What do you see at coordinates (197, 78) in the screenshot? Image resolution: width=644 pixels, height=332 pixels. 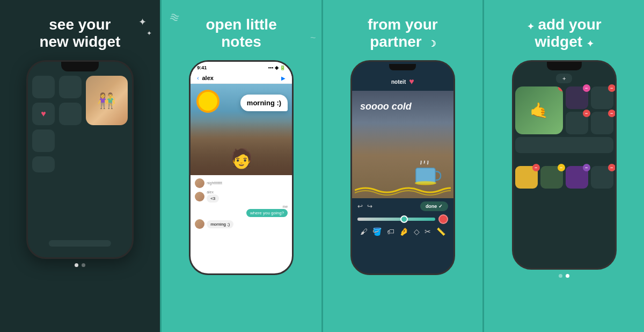 I see `back-icon: ‹` at bounding box center [197, 78].